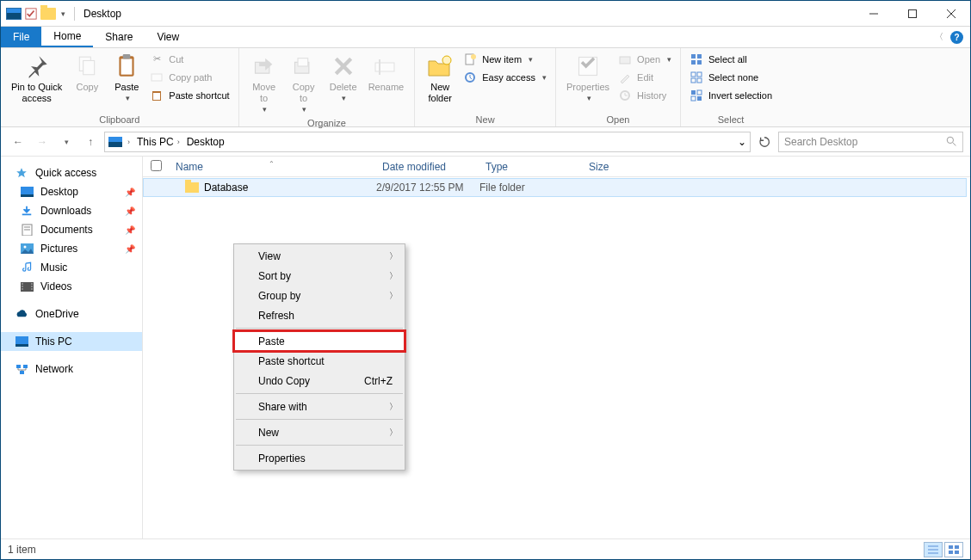  What do you see at coordinates (22, 550) in the screenshot?
I see `item-count: 1 item` at bounding box center [22, 550].